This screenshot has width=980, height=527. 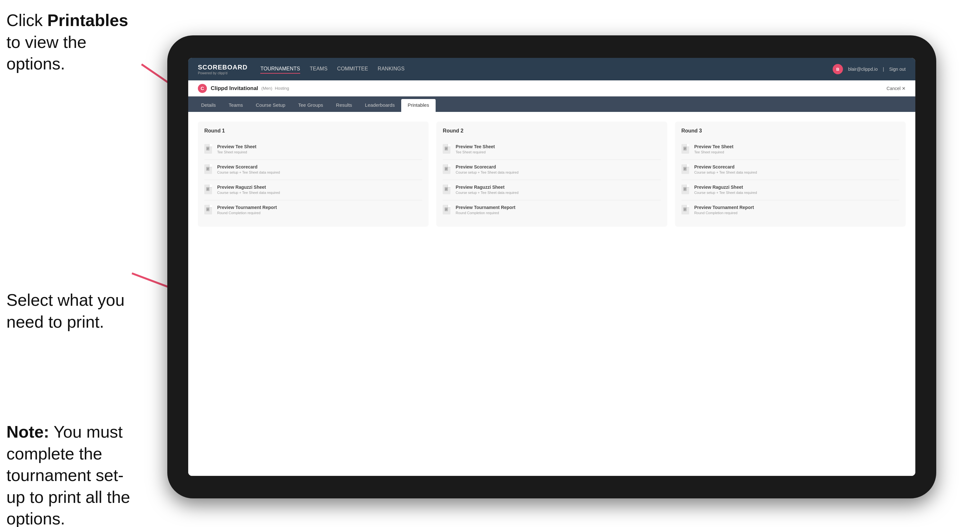 What do you see at coordinates (320, 172) in the screenshot?
I see `round1-scorecard-desc: Course setup + Tee Sheet data required` at bounding box center [320, 172].